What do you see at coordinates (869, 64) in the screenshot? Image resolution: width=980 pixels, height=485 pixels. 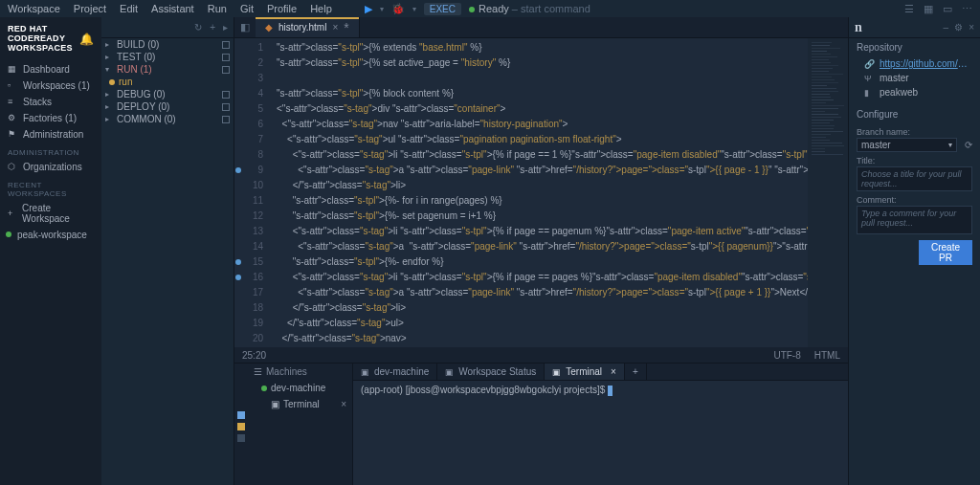 I see `link-icon: 🔗` at bounding box center [869, 64].